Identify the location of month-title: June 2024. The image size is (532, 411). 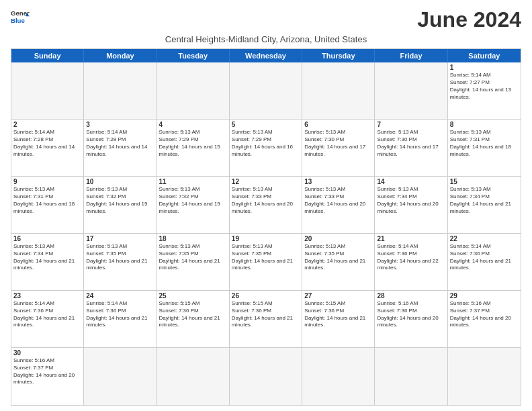
(469, 20).